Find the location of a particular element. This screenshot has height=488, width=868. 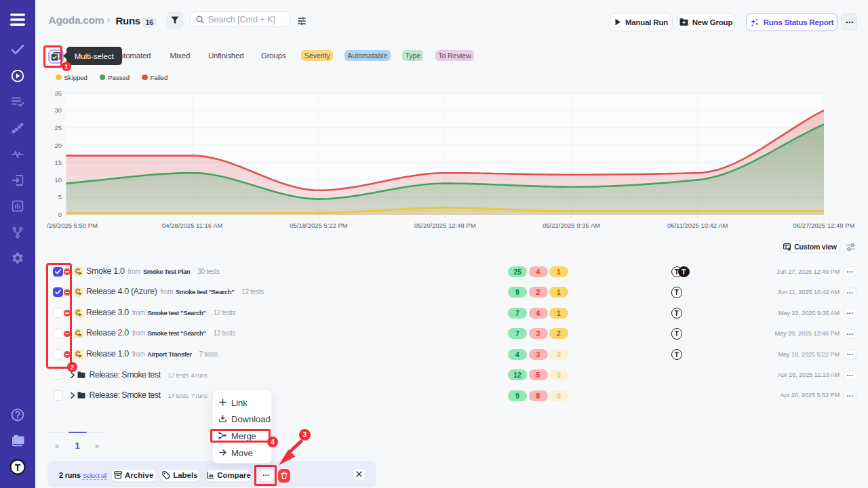

svg-text: 06/27/2025 12:49 PM is located at coordinates (825, 225).